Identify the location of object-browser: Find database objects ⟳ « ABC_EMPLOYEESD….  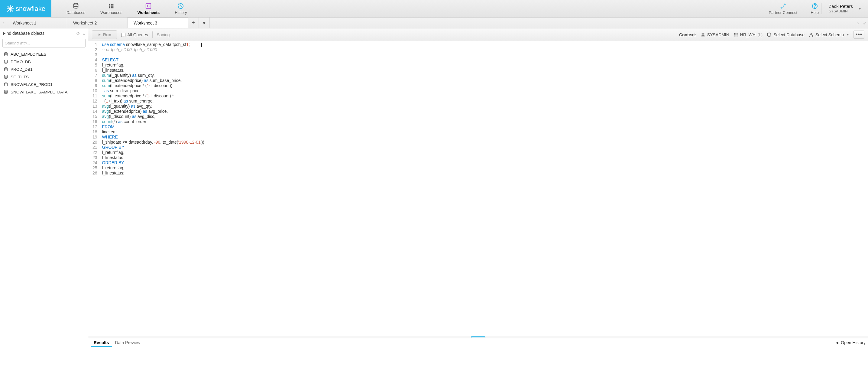
(44, 205).